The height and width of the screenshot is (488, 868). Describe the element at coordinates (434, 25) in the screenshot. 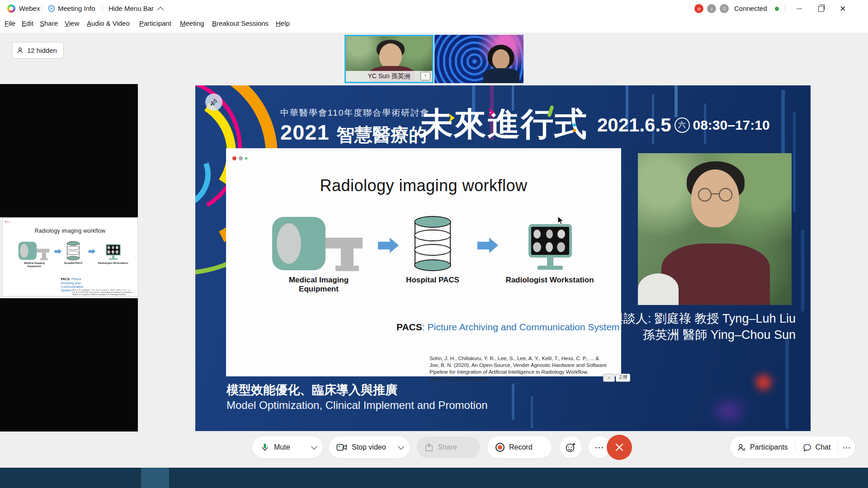

I see `menu-bar: File Edit Share View Audio & Video Parti…` at that location.